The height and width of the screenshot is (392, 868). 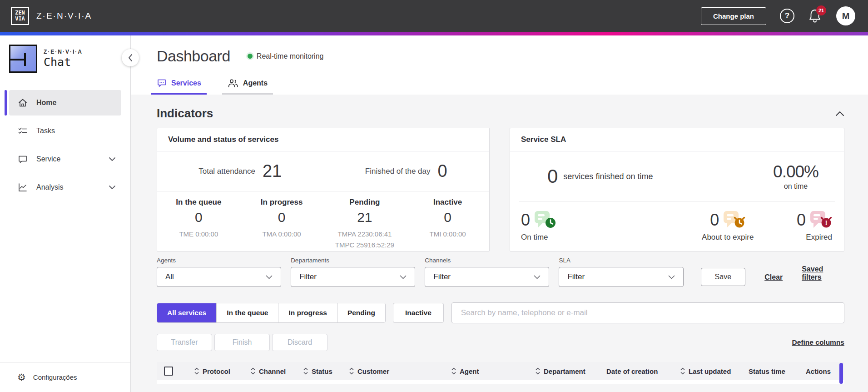 I want to click on sidebar-item-label: Service, so click(x=68, y=159).